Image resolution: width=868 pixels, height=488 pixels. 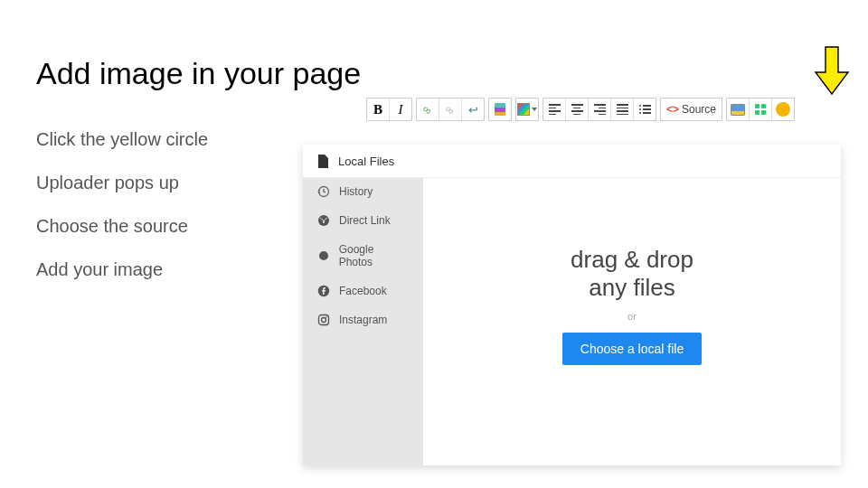 I want to click on align-left-button, so click(x=554, y=109).